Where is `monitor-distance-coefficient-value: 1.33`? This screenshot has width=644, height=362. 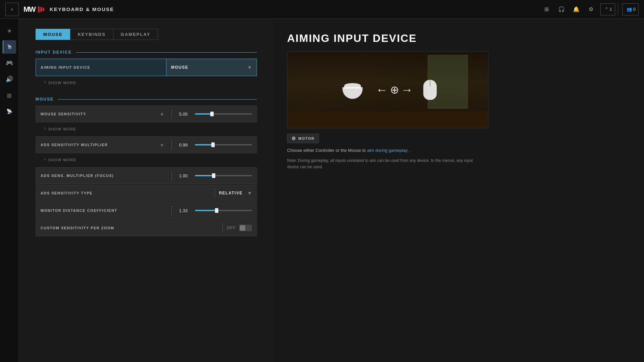
monitor-distance-coefficient-value: 1.33 is located at coordinates (183, 210).